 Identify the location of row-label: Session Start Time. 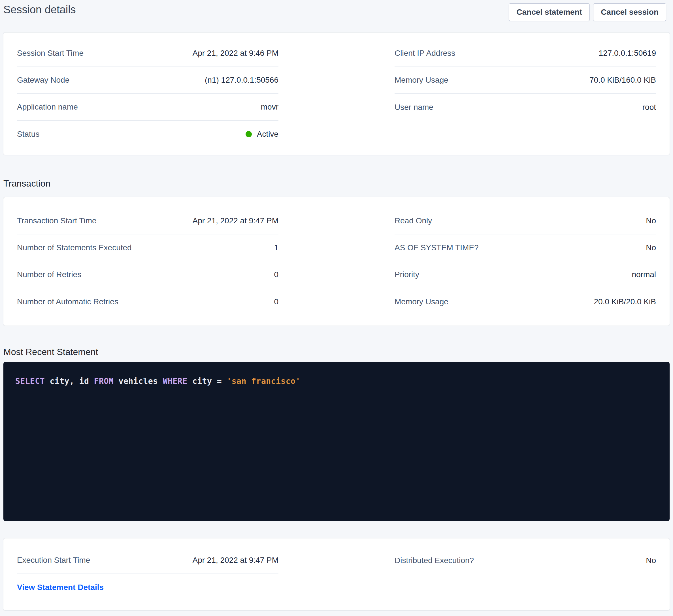
(50, 53).